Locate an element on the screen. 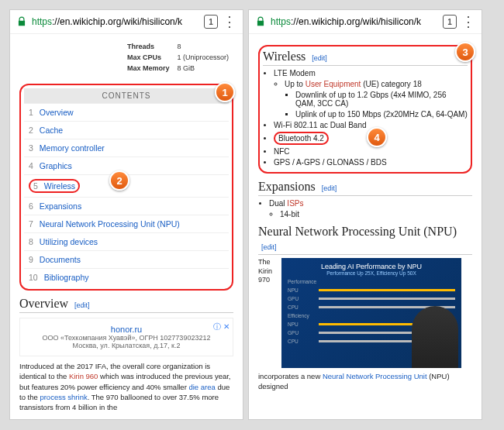 The image size is (504, 430). toc-item-biblio: 10Bibliography is located at coordinates (126, 277).